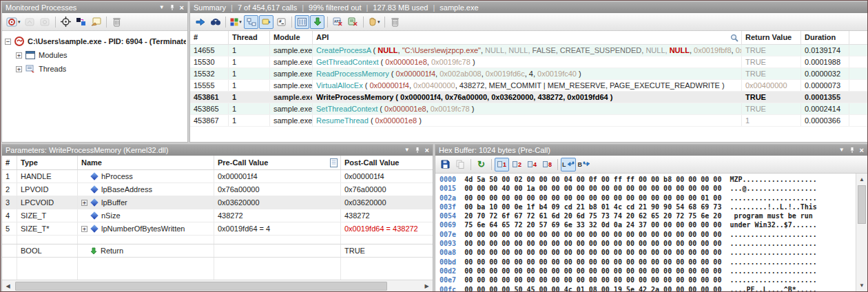  What do you see at coordinates (66, 22) in the screenshot?
I see `find-window-button` at bounding box center [66, 22].